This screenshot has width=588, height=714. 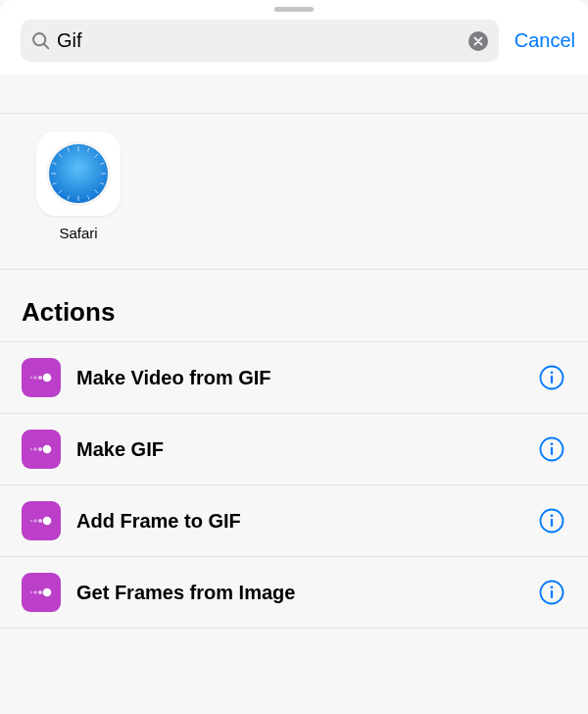 What do you see at coordinates (294, 522) in the screenshot?
I see `action-row-add-frame-to-gif: Add Frame to GIF` at bounding box center [294, 522].